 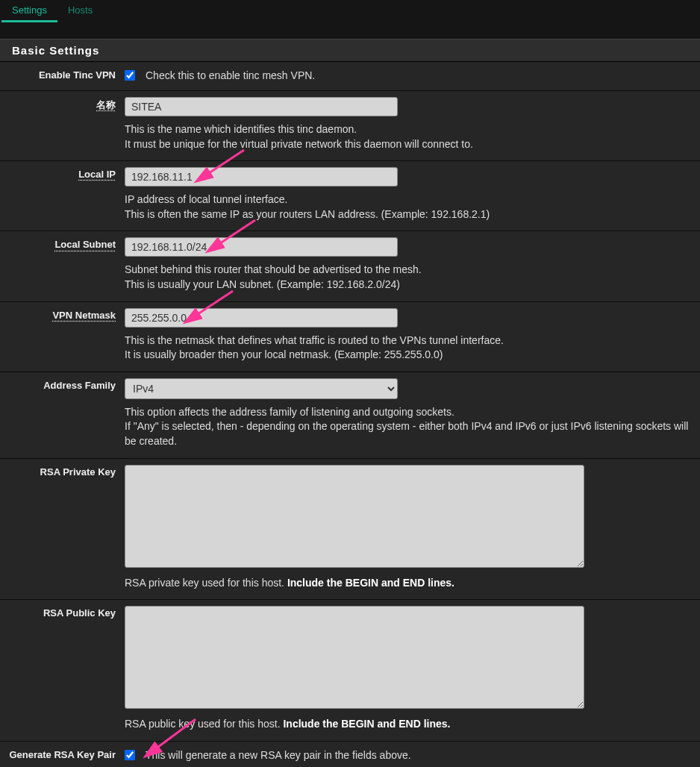 I want to click on help-netmask-2: It is usually broader then your local ne…, so click(x=409, y=355).